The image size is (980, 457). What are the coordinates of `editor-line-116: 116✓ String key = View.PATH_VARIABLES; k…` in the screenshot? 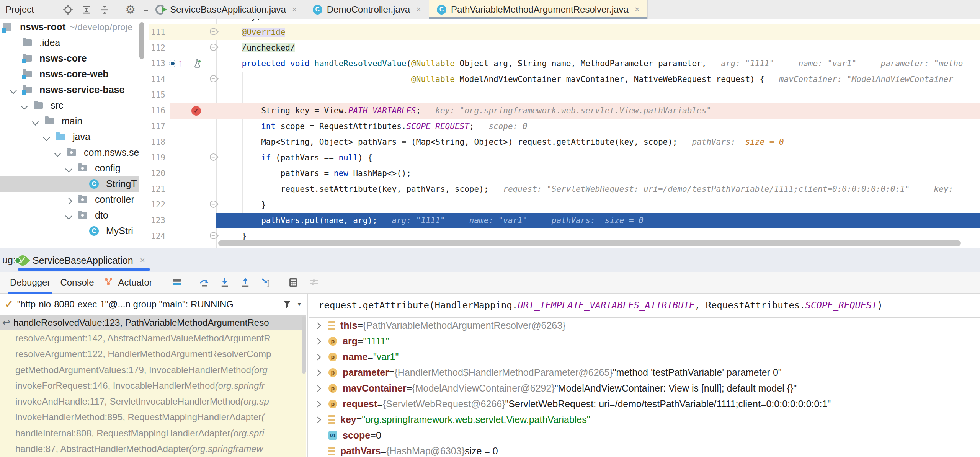 It's located at (565, 111).